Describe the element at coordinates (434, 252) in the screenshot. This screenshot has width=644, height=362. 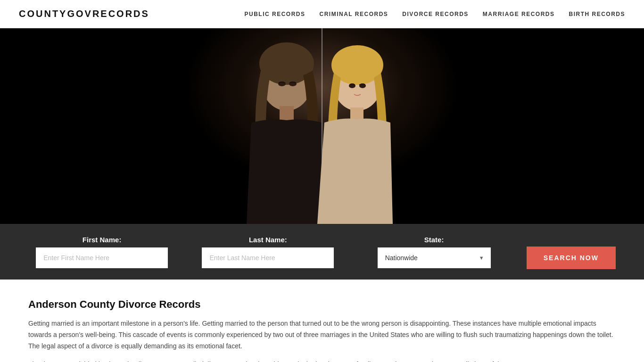
I see `state-field: State: NationwideAlabamaAlaskaArizonaArk…` at that location.